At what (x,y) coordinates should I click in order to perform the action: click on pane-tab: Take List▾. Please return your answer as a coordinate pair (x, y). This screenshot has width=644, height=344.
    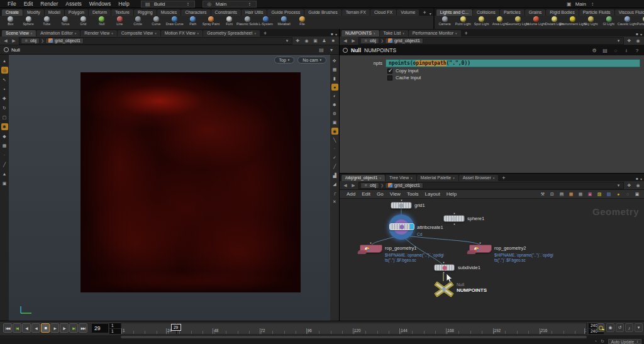
    Looking at the image, I should click on (394, 33).